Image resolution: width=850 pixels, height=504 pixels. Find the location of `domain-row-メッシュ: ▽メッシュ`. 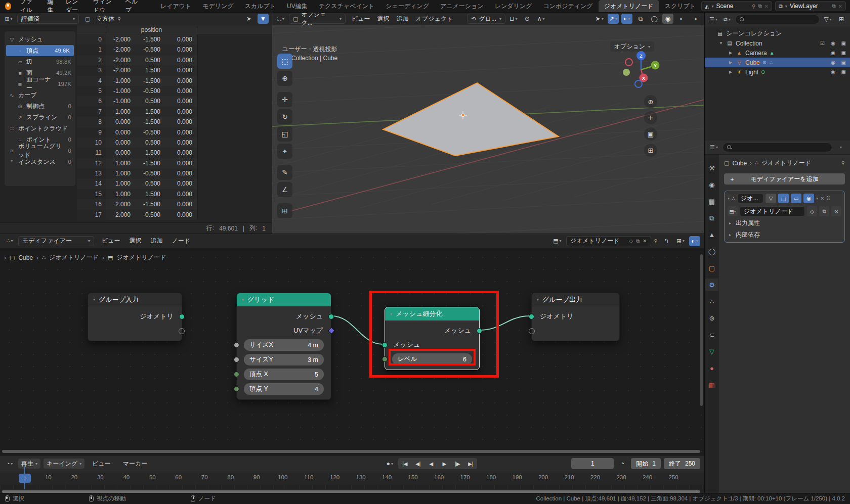

domain-row-メッシュ: ▽メッシュ is located at coordinates (40, 39).